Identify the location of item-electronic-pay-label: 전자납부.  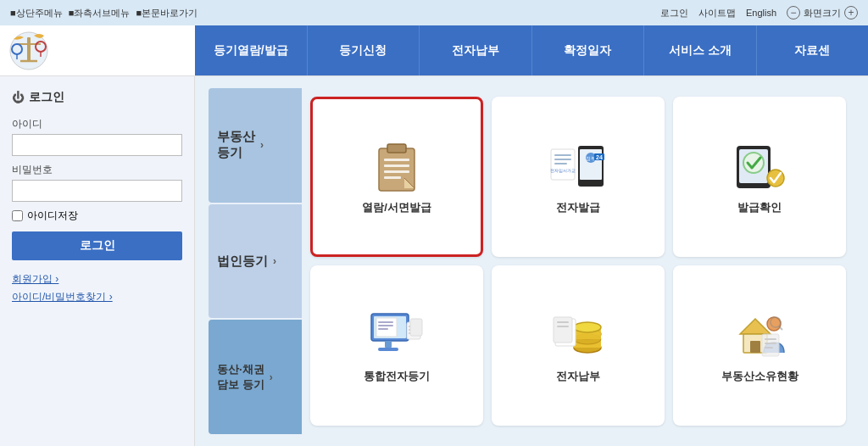
(578, 376).